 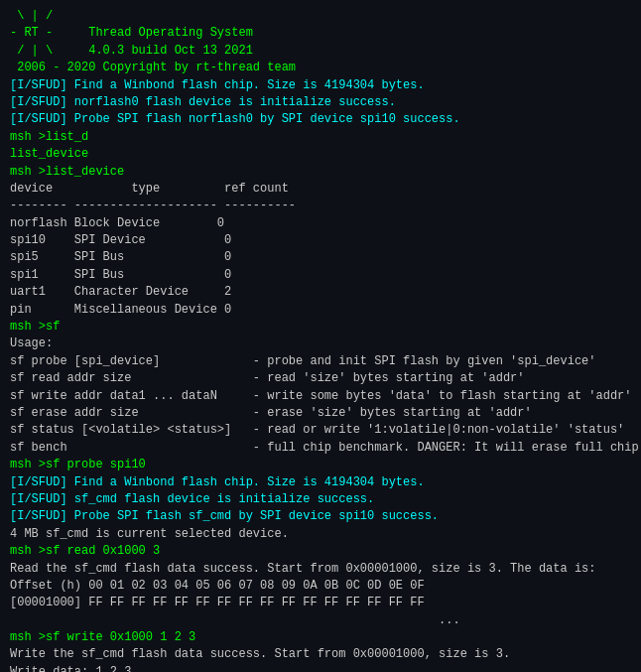 What do you see at coordinates (320, 637) in the screenshot?
I see `terminal-line: msh >sf write 0x1000 1 2 3` at bounding box center [320, 637].